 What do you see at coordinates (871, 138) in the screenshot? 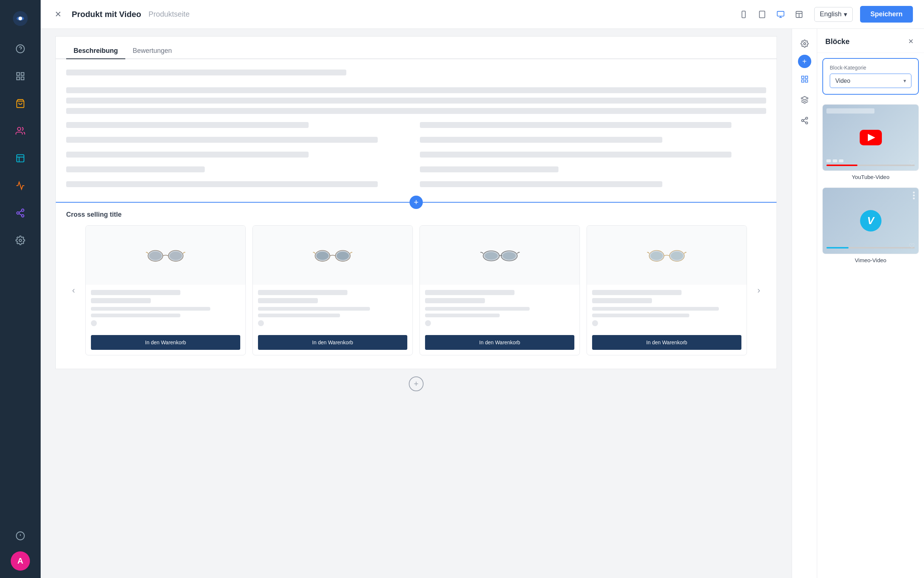
I see `yt-play-button` at bounding box center [871, 138].